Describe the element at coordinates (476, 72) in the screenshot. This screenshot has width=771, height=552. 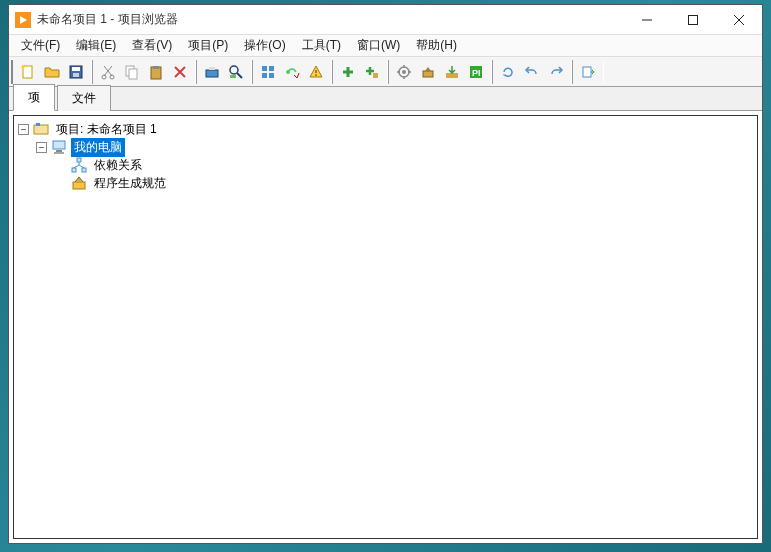
I see `run-icon: PI` at that location.